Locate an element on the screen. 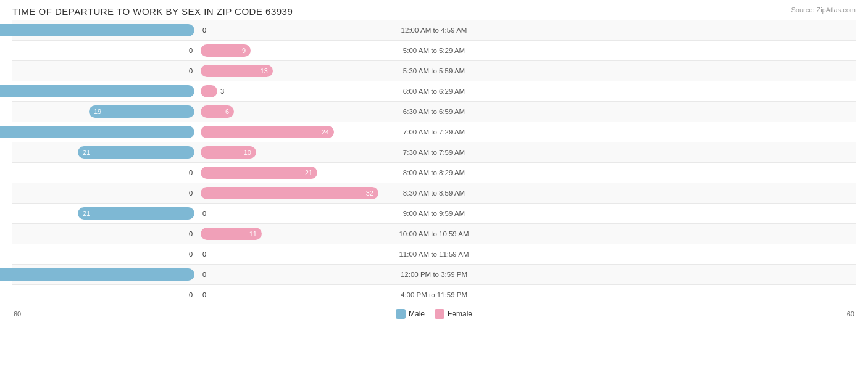 The width and height of the screenshot is (868, 367). female-bar: 21 is located at coordinates (259, 173).